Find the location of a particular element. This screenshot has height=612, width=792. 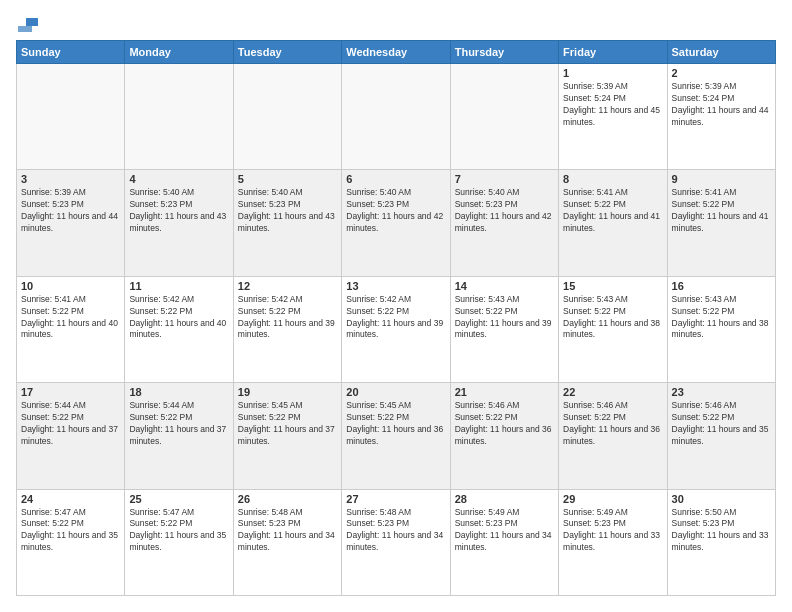

calendar-cell: 27Sunrise: 5:48 AM Sunset: 5:23 PM Dayli… is located at coordinates (396, 542).